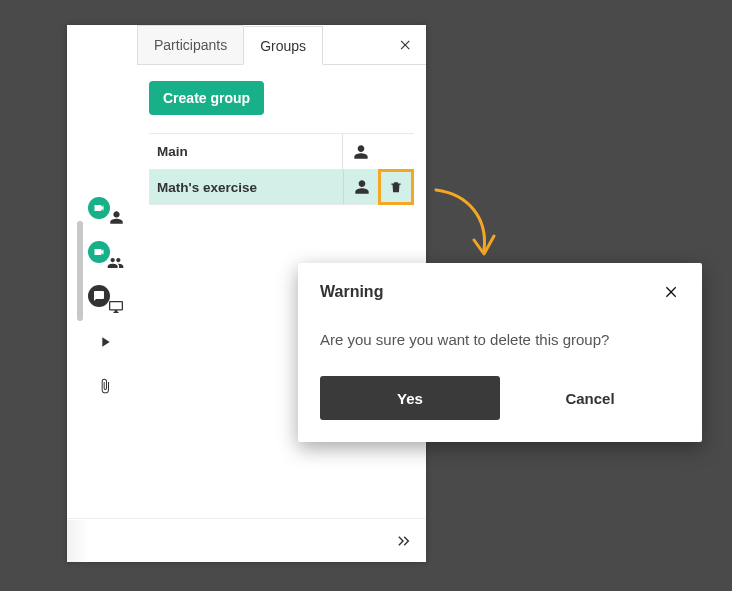 Image resolution: width=732 pixels, height=591 pixels. I want to click on play-item, so click(105, 342).